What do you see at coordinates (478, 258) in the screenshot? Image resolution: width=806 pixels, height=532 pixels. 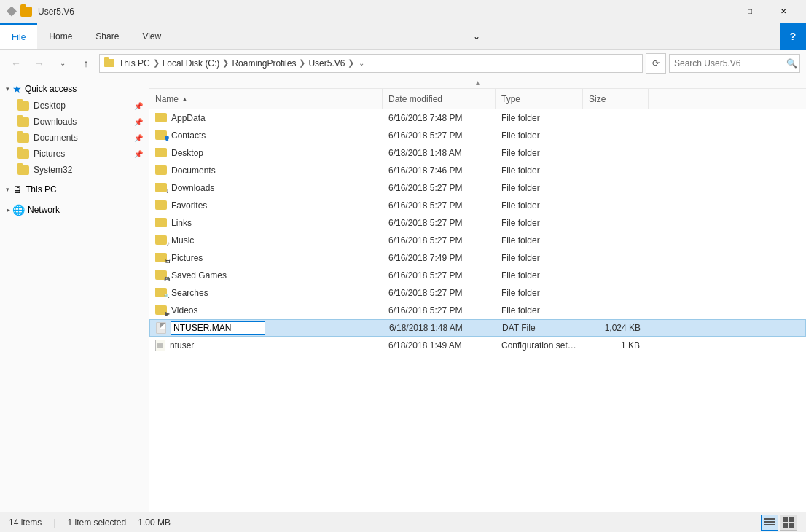 I see `table-row: 🖼 Pictures 6/16/2018 7:49 PM File folder` at bounding box center [478, 258].